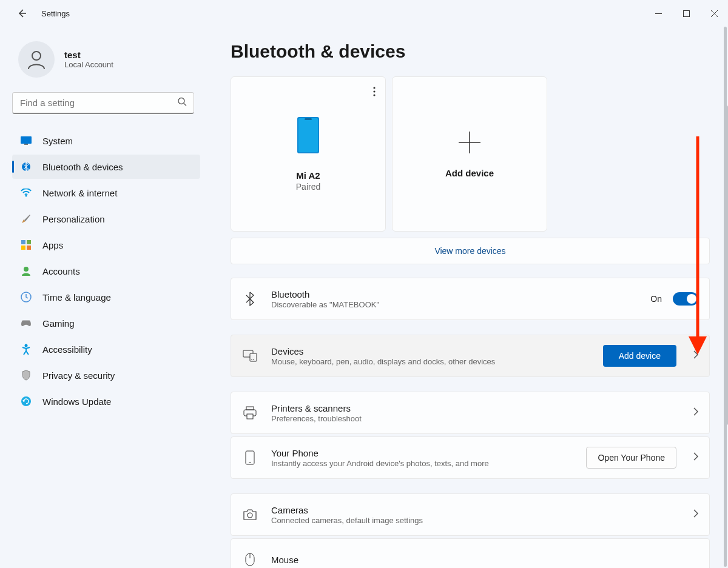 The width and height of the screenshot is (728, 568). What do you see at coordinates (22, 13) in the screenshot?
I see `back-button` at bounding box center [22, 13].